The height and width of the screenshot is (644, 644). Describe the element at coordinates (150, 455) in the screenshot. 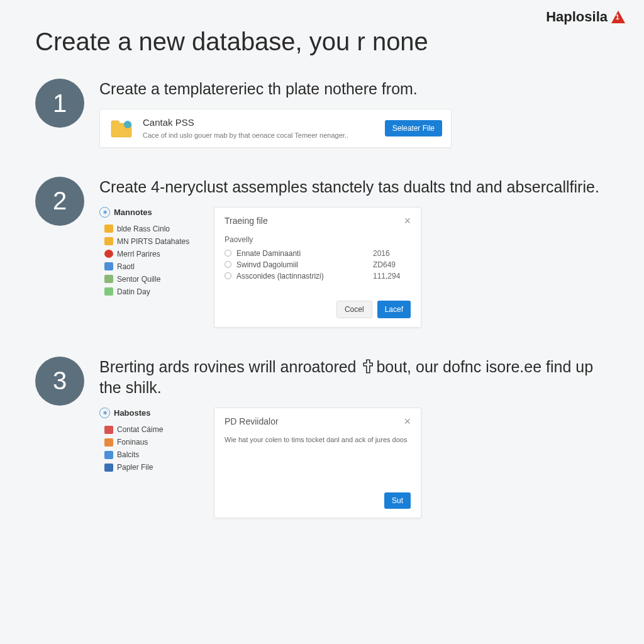

I see `tree-item: Balcits` at that location.